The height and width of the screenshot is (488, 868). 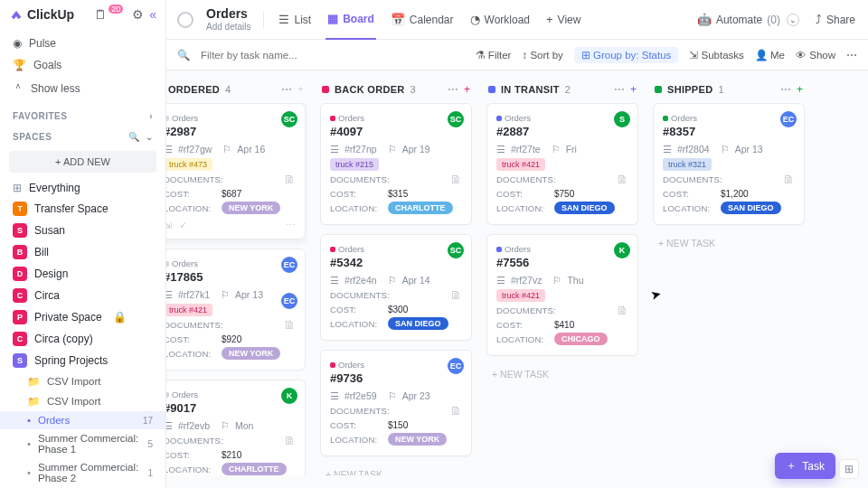 What do you see at coordinates (273, 55) in the screenshot?
I see `search-input` at bounding box center [273, 55].